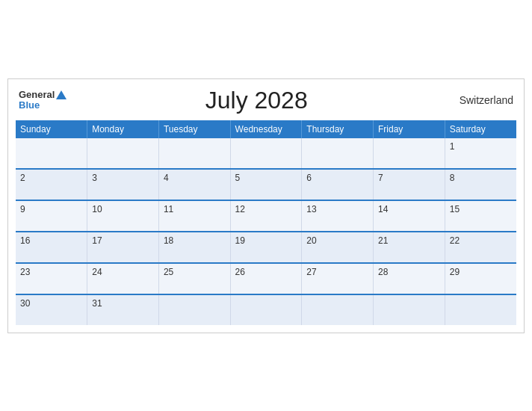 This screenshot has width=532, height=411. I want to click on calendar-cell: 13, so click(338, 216).